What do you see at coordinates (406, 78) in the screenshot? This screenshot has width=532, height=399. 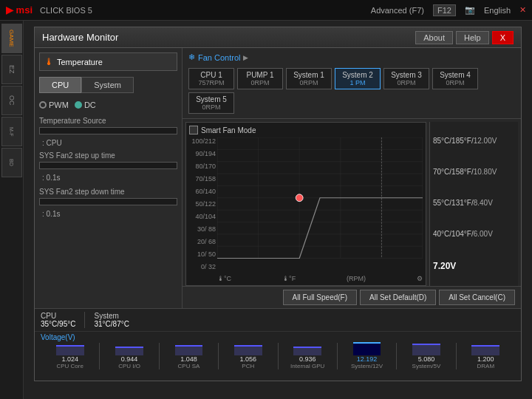 I see `fan-sys3-btn: System 3 0RPM` at bounding box center [406, 78].